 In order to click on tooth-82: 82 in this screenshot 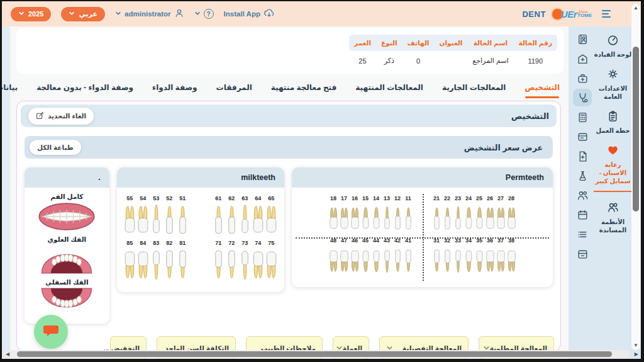, I will do `click(170, 261)`.